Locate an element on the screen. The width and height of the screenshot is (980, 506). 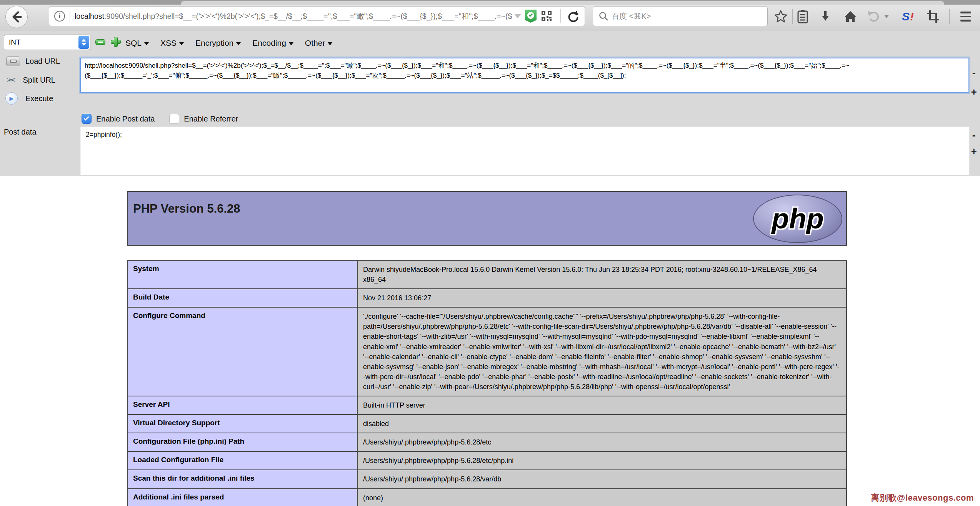
menu-other: Other is located at coordinates (319, 43).